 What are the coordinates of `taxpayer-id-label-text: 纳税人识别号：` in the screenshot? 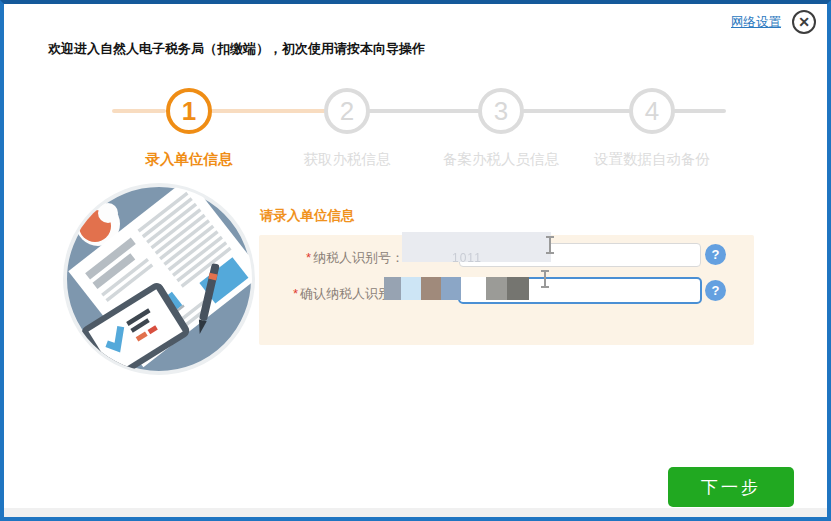 It's located at (358, 258).